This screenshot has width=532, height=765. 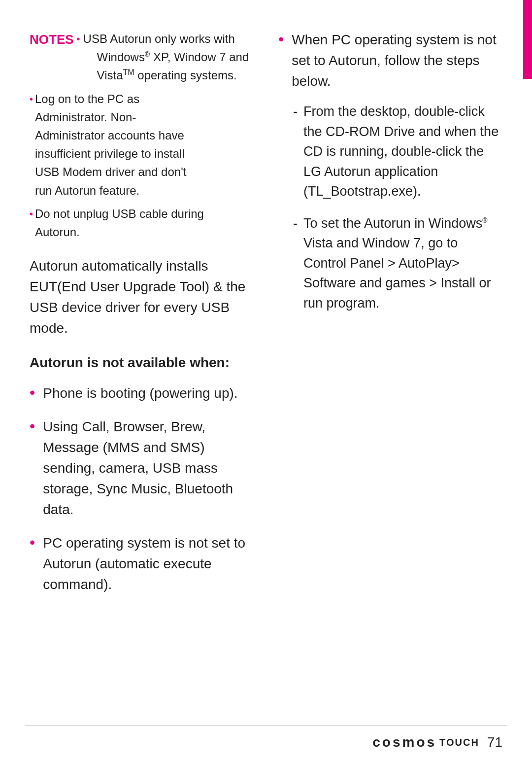 I want to click on footer: cosmos TOUCH 71, so click(x=437, y=742).